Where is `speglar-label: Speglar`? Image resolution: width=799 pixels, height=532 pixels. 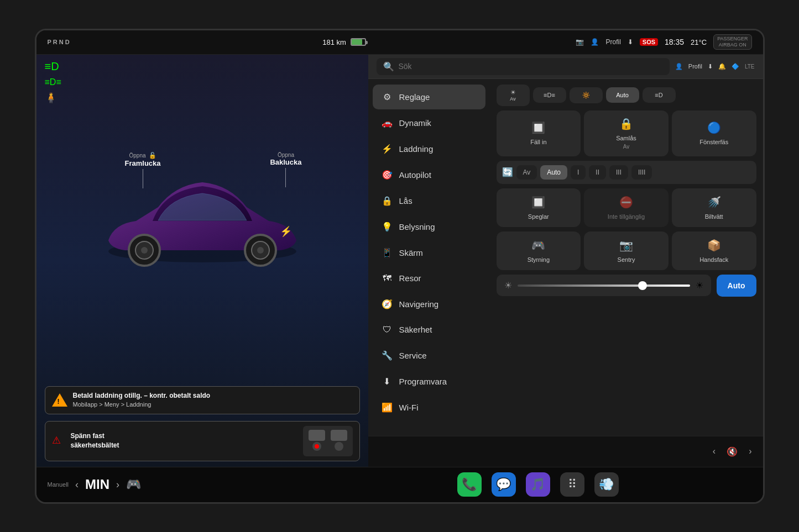 speglar-label: Speglar is located at coordinates (539, 217).